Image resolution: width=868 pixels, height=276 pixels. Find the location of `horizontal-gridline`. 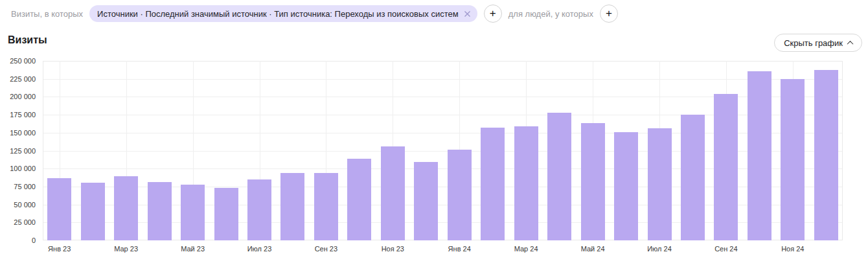

horizontal-gridline is located at coordinates (443, 79).